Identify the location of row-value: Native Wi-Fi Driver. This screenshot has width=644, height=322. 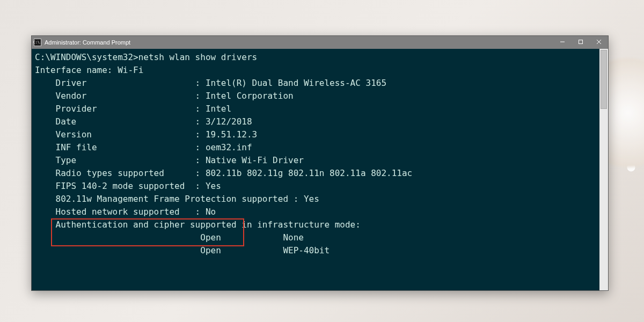
(254, 160).